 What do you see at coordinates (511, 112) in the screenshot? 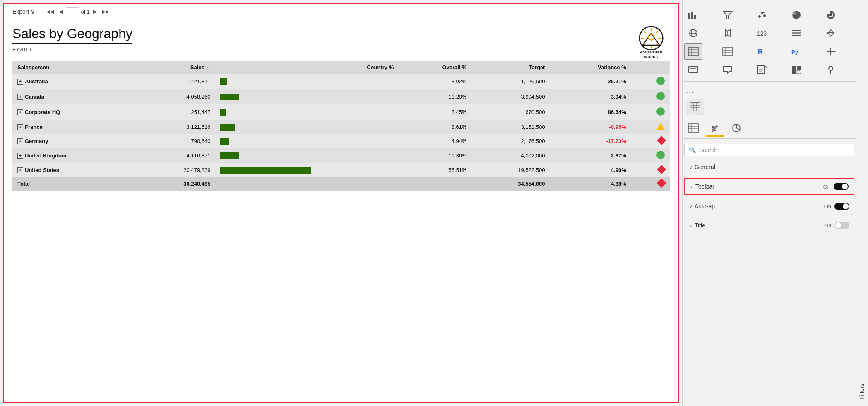
I see `row-target: 670,500` at bounding box center [511, 112].